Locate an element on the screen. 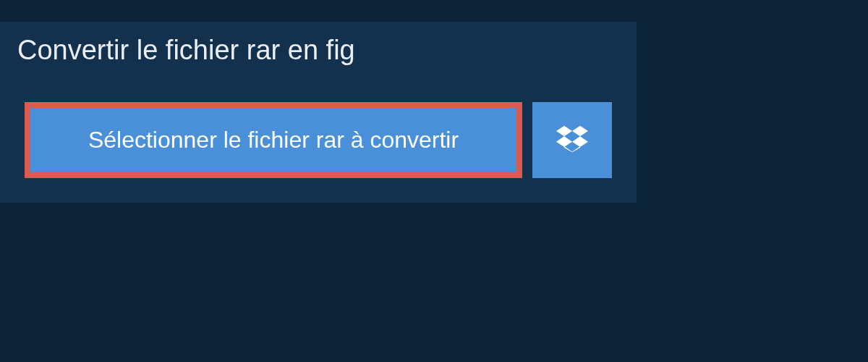  dropbox-icon is located at coordinates (572, 140).